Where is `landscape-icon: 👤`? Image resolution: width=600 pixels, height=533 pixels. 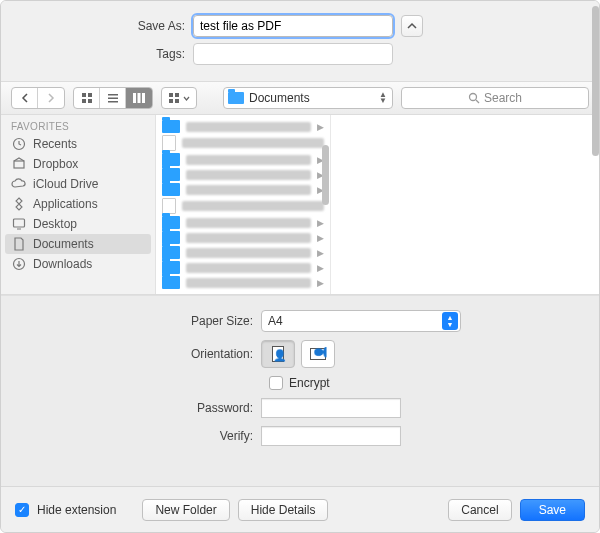 landscape-icon: 👤 is located at coordinates (318, 354).